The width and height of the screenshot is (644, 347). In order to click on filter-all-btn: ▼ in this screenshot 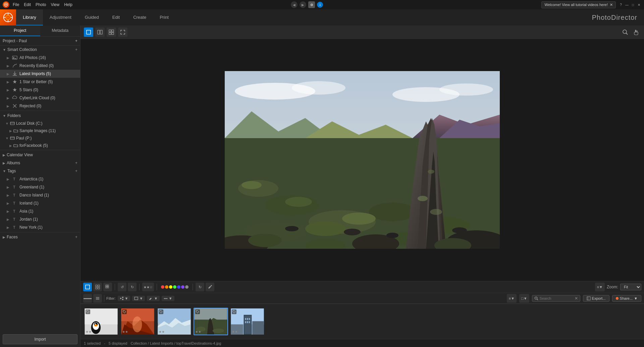, I will do `click(124, 298)`.